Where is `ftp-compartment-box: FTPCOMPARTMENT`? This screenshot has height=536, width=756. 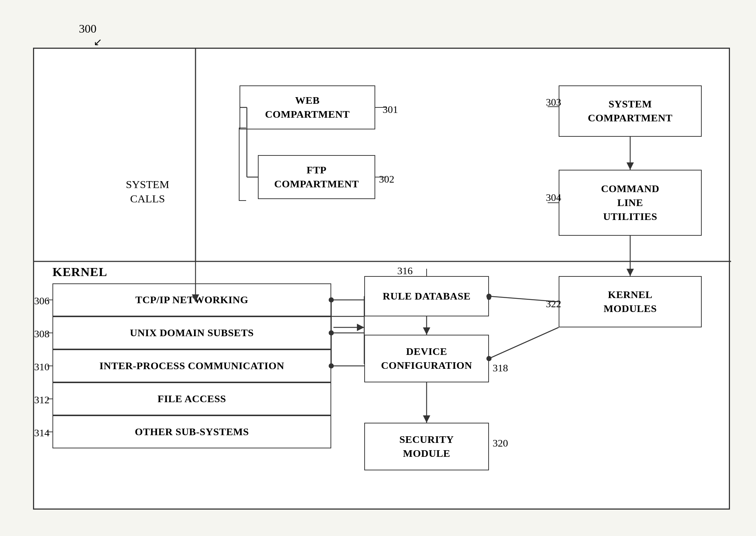 ftp-compartment-box: FTPCOMPARTMENT is located at coordinates (317, 177).